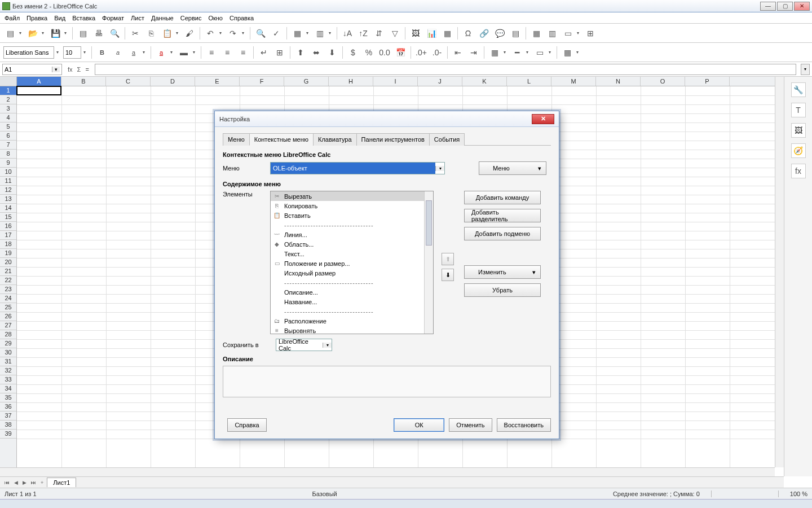  What do you see at coordinates (8, 398) in the screenshot?
I see `row-header: 35` at bounding box center [8, 398].